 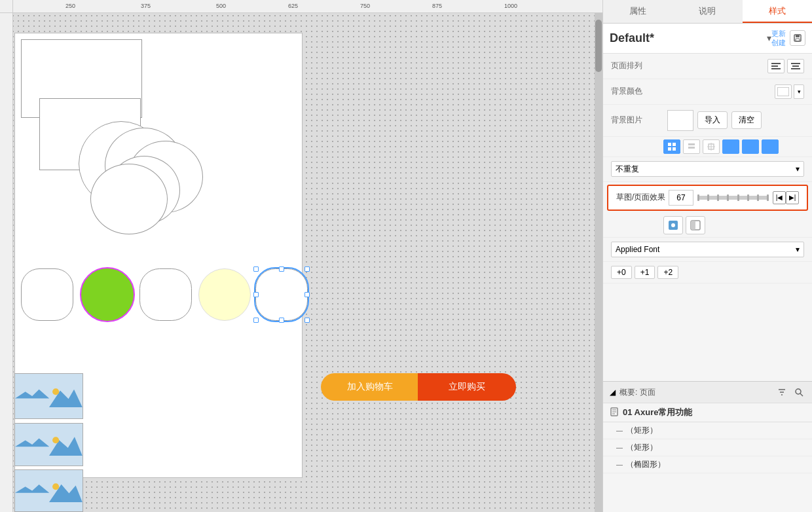 What do you see at coordinates (707, 169) in the screenshot?
I see `no-repeat-dropdown: 不重复 ▾` at bounding box center [707, 169].